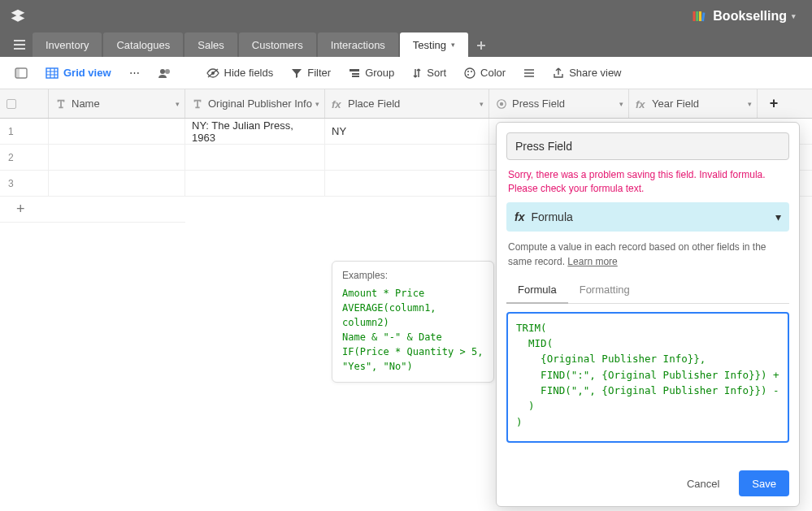  I want to click on row-height-icon, so click(529, 73).